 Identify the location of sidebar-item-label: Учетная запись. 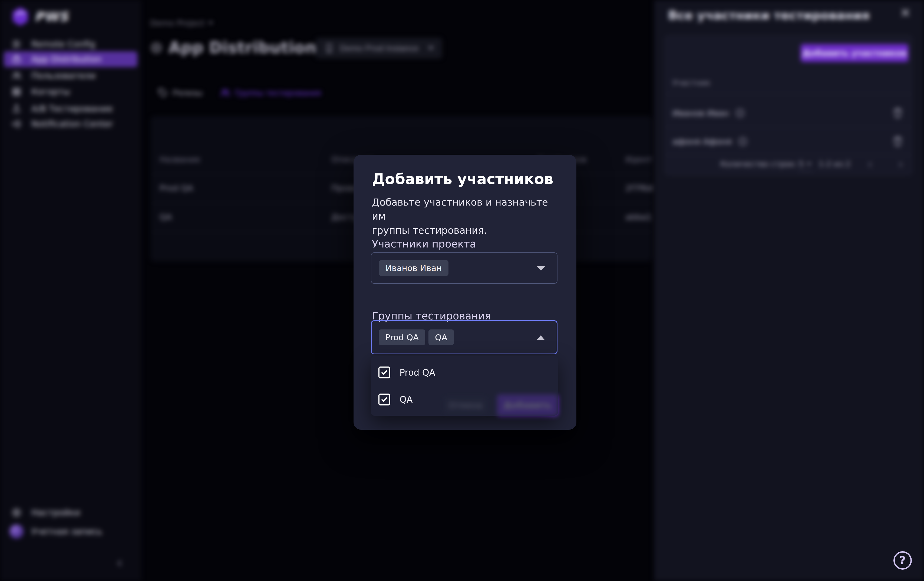
(67, 531).